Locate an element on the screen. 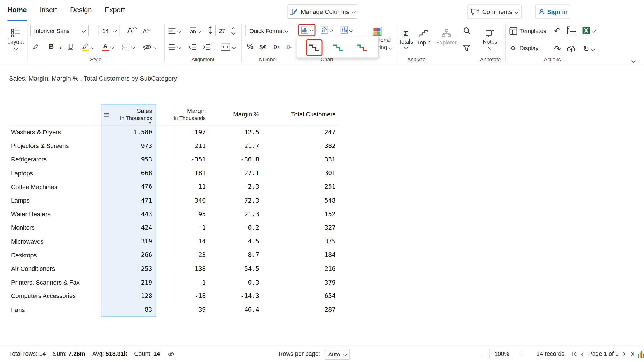  cell-margin: -18 is located at coordinates (183, 296).